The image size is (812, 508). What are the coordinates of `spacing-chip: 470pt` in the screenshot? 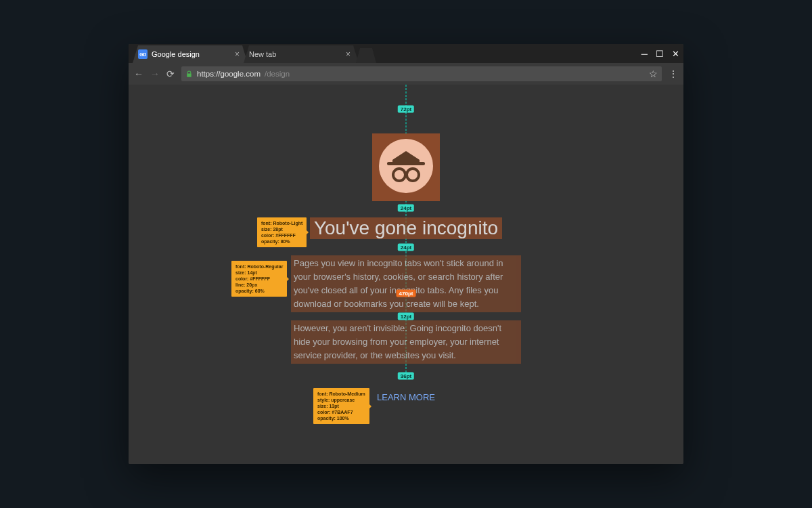 It's located at (406, 294).